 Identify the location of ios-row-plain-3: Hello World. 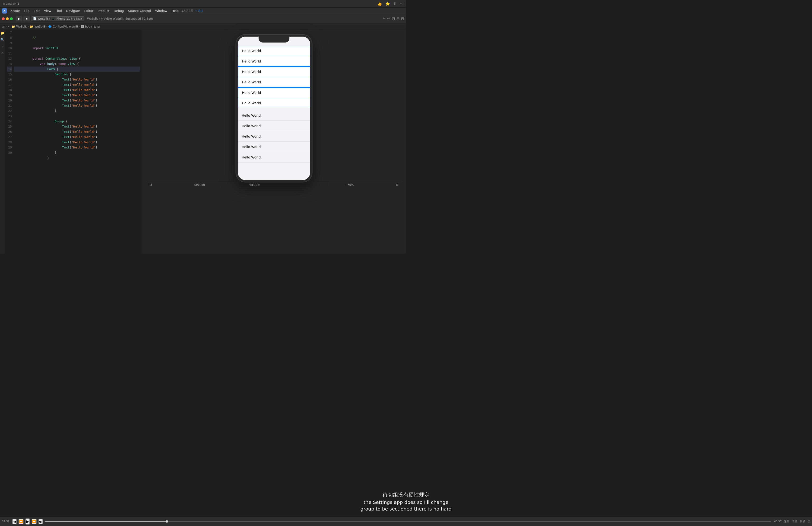
(274, 137).